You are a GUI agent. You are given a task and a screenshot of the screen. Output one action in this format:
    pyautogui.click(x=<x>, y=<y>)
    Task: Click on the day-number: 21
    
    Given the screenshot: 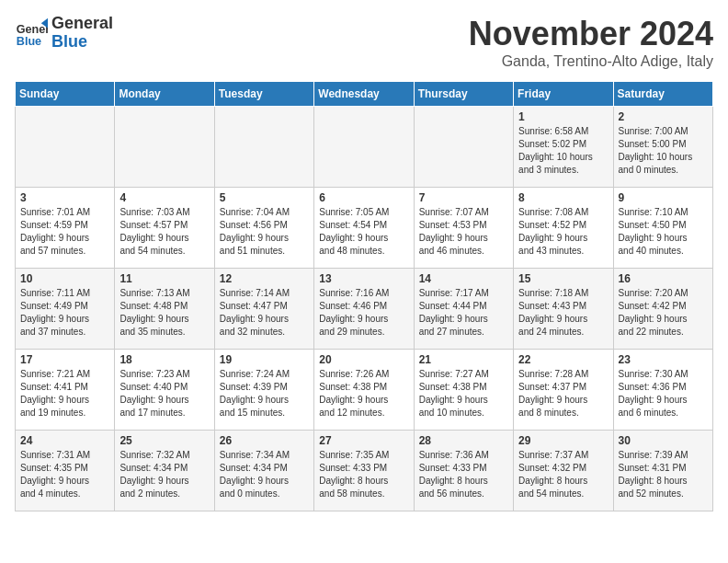 What is the action you would take?
    pyautogui.click(x=463, y=360)
    